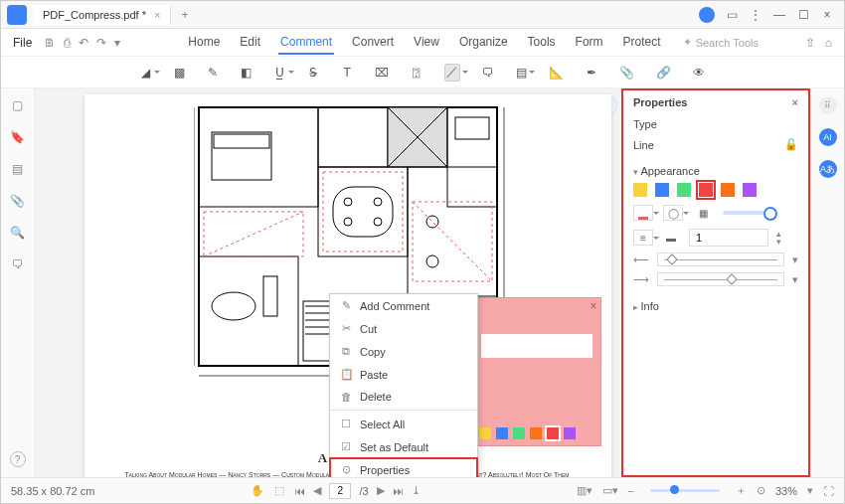 Image resolution: width=845 pixels, height=504 pixels. Describe the element at coordinates (643, 213) in the screenshot. I see `stroke-color-button` at that location.